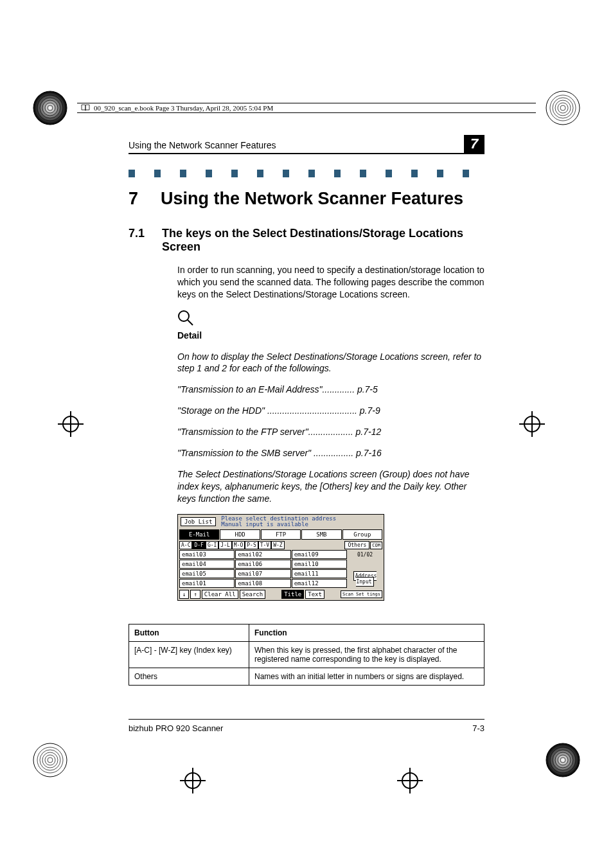 This screenshot has width=613, height=868. I want to click on tab-smb: SMB, so click(321, 535).